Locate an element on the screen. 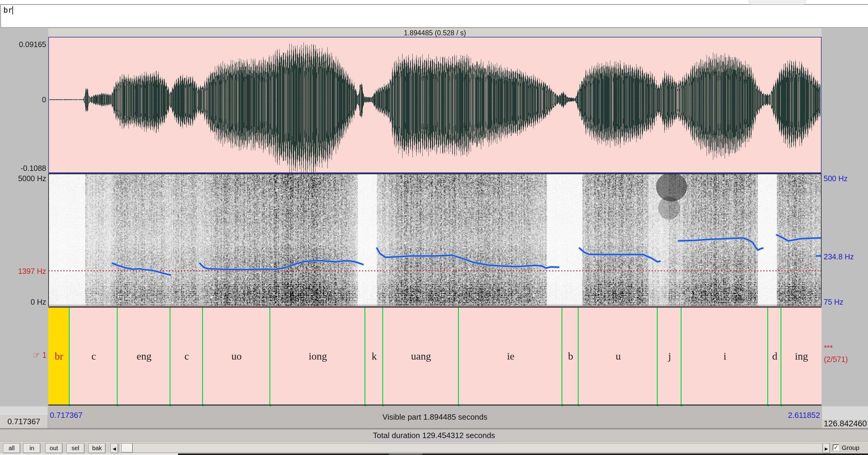 The width and height of the screenshot is (868, 455). tier-interval-label: uo is located at coordinates (237, 356).